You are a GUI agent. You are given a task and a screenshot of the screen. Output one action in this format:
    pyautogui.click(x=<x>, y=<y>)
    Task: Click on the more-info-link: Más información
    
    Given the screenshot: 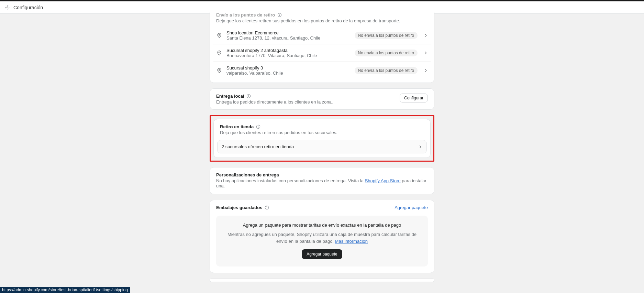 What is the action you would take?
    pyautogui.click(x=351, y=241)
    